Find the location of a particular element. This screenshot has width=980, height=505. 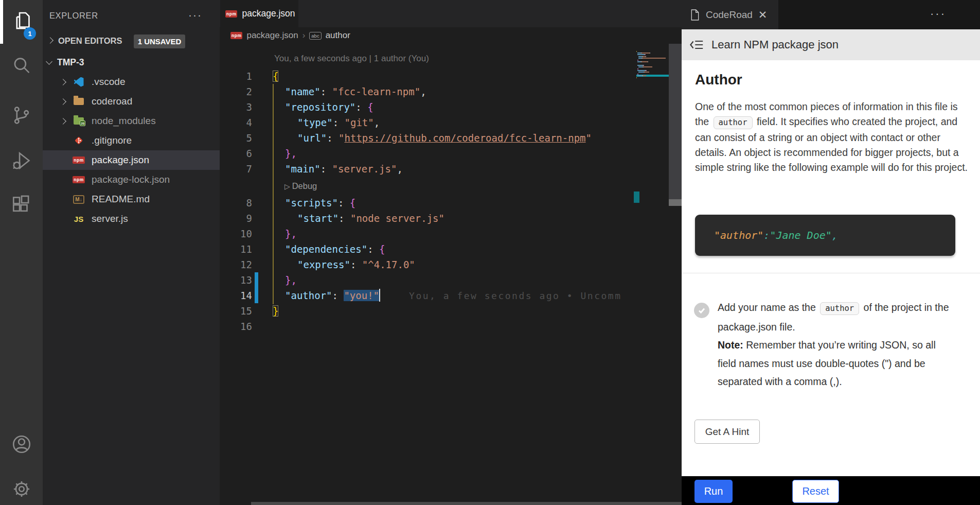

tab-package-json: npm package.json is located at coordinates (259, 13).